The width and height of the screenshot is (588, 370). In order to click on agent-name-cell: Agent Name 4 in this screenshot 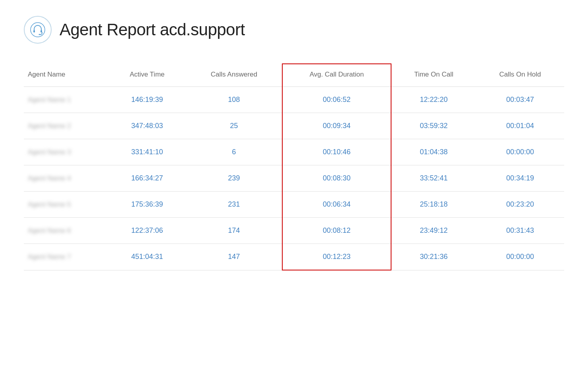, I will do `click(66, 178)`.